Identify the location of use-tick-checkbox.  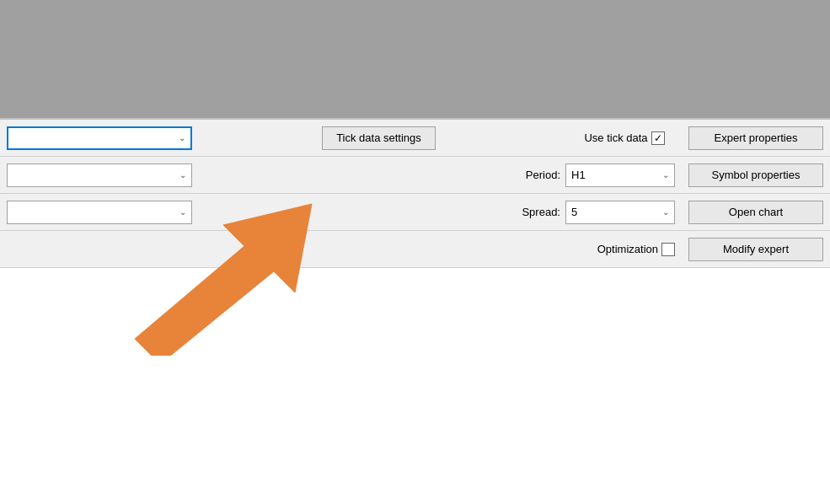
(658, 138).